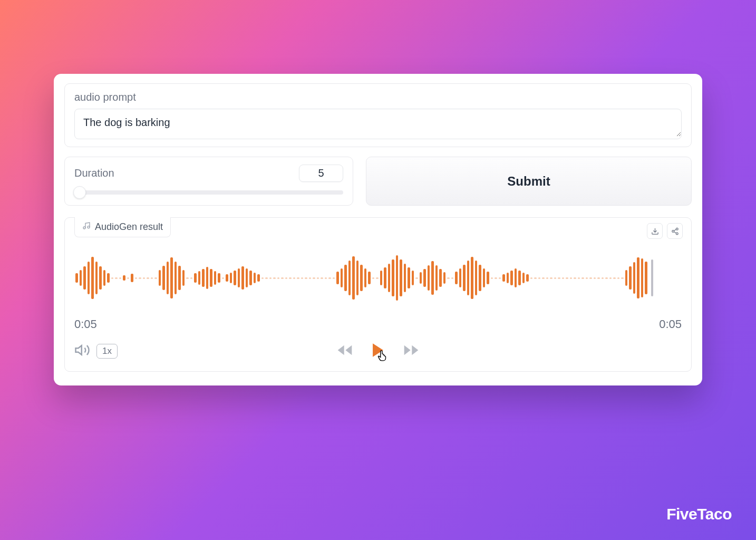 This screenshot has height=540, width=756. I want to click on submit-button: Submit, so click(529, 181).